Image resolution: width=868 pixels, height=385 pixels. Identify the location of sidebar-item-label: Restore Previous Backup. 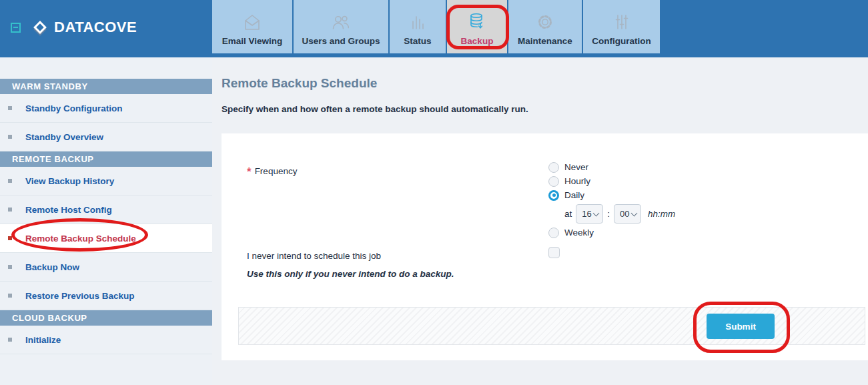
(80, 296).